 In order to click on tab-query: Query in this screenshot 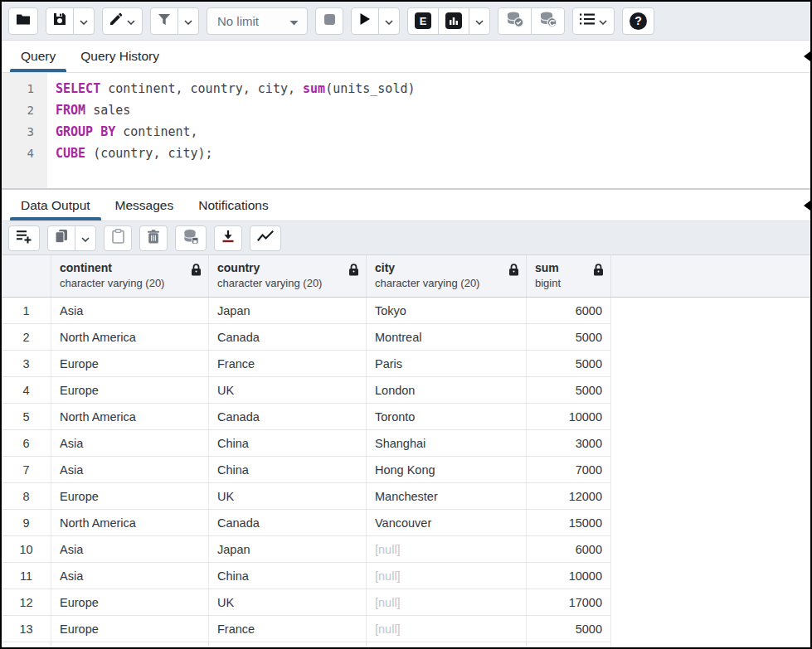, I will do `click(38, 56)`.